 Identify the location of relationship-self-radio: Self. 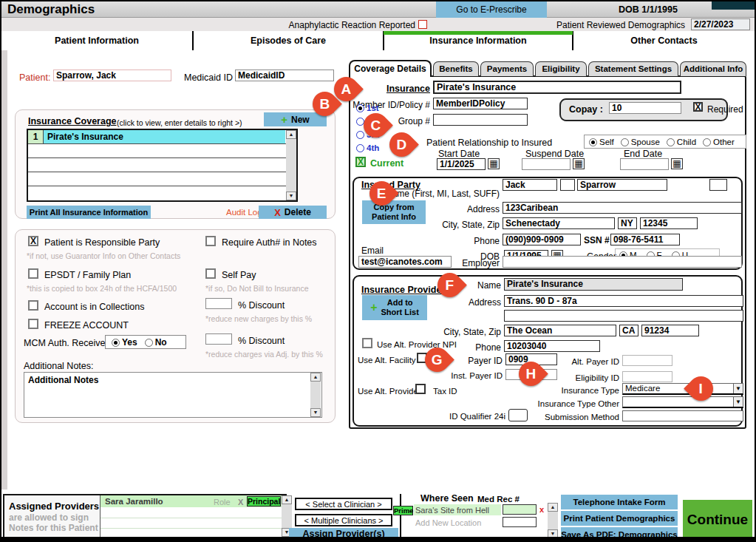
(602, 142).